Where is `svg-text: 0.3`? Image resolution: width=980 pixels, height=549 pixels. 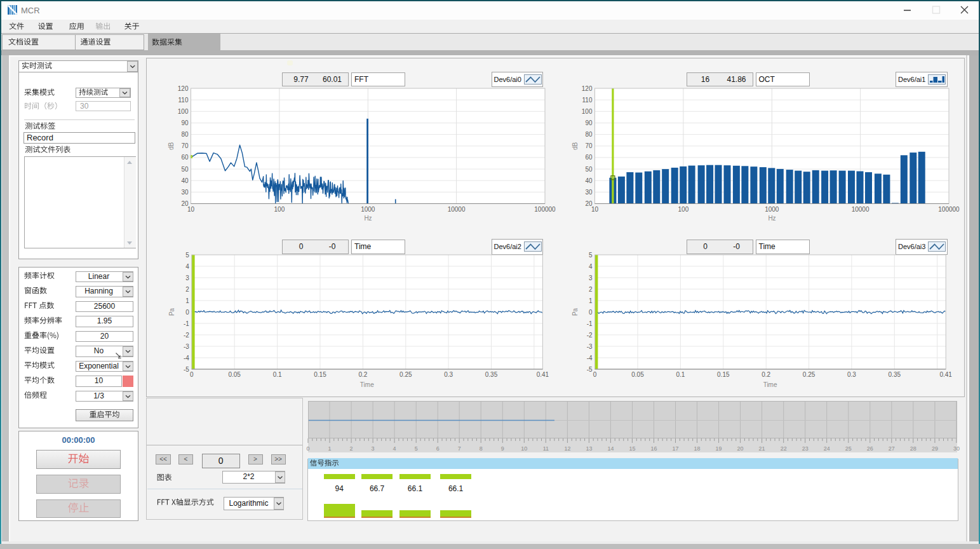
svg-text: 0.3 is located at coordinates (448, 375).